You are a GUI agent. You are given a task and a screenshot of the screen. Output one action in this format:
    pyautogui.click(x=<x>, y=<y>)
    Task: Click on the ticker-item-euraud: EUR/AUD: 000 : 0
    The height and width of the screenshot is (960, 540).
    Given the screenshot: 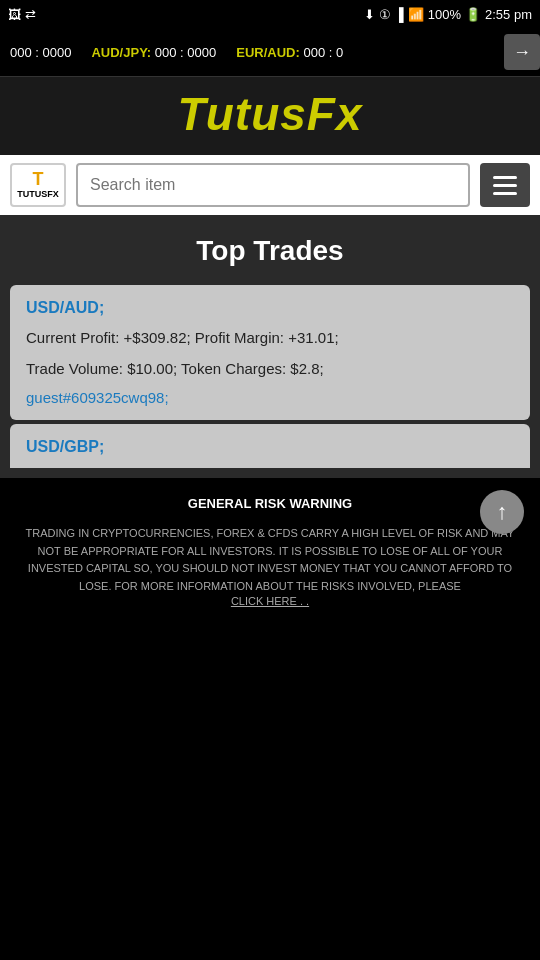 What is the action you would take?
    pyautogui.click(x=290, y=52)
    